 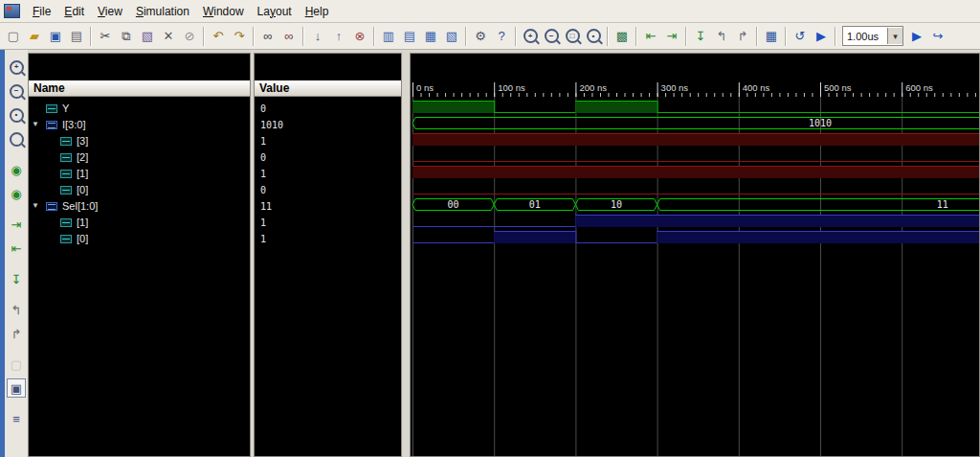 I want to click on zoom-cursor-tool, so click(x=16, y=139).